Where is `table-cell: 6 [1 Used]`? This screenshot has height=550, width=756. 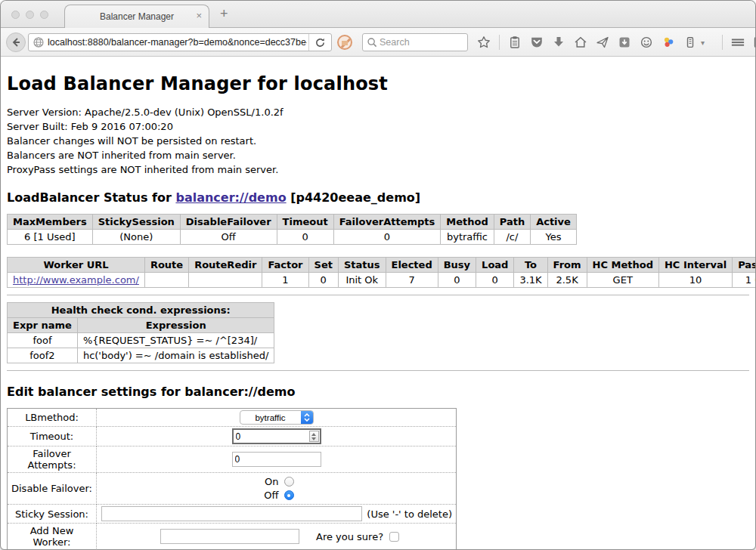
table-cell: 6 [1 Used] is located at coordinates (50, 237).